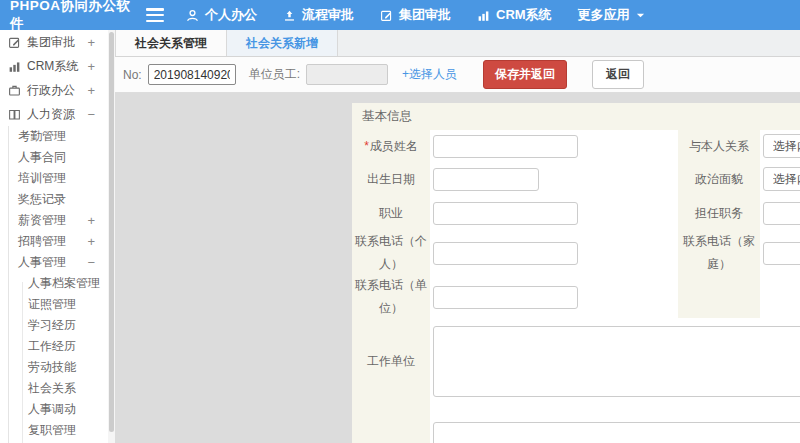 This screenshot has width=800, height=443. I want to click on position-input, so click(782, 214).